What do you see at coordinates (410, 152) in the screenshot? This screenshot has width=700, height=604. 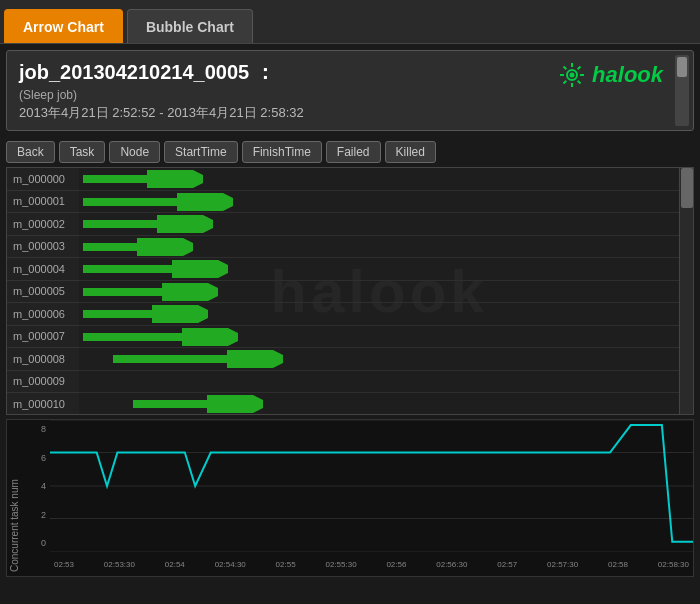 I see `killed-button: Killed` at bounding box center [410, 152].